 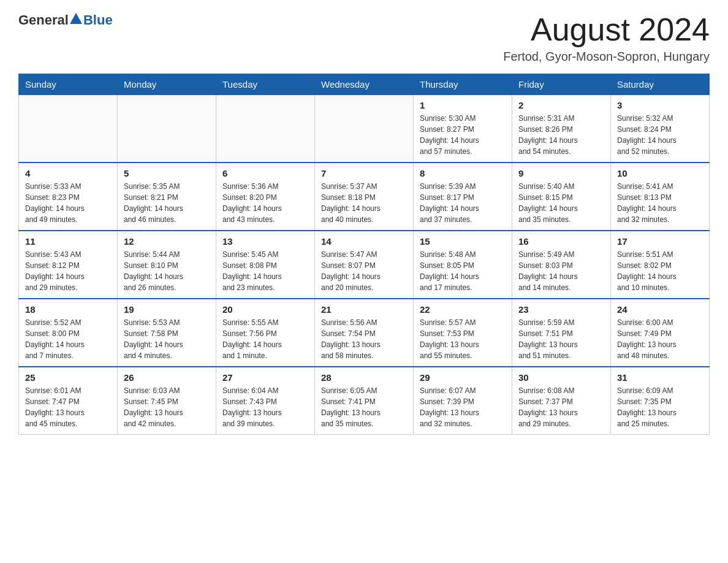 What do you see at coordinates (68, 378) in the screenshot?
I see `day-number: 25` at bounding box center [68, 378].